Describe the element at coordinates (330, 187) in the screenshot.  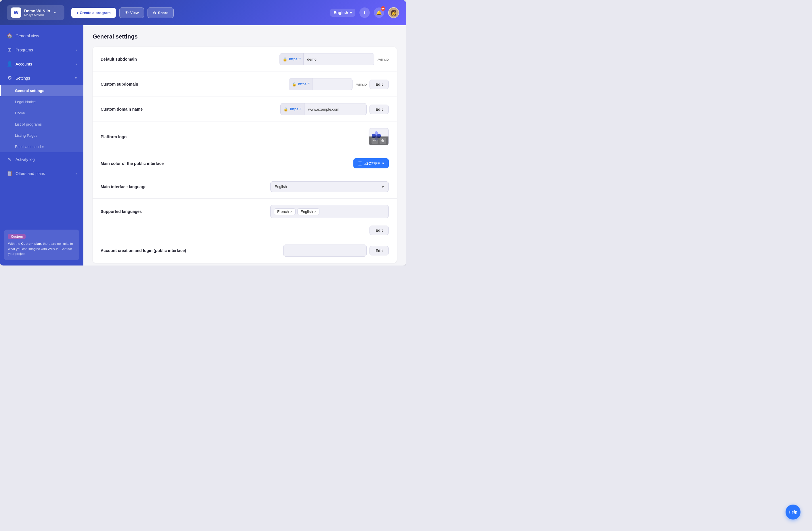
I see `language-dropdown: English ∨` at that location.